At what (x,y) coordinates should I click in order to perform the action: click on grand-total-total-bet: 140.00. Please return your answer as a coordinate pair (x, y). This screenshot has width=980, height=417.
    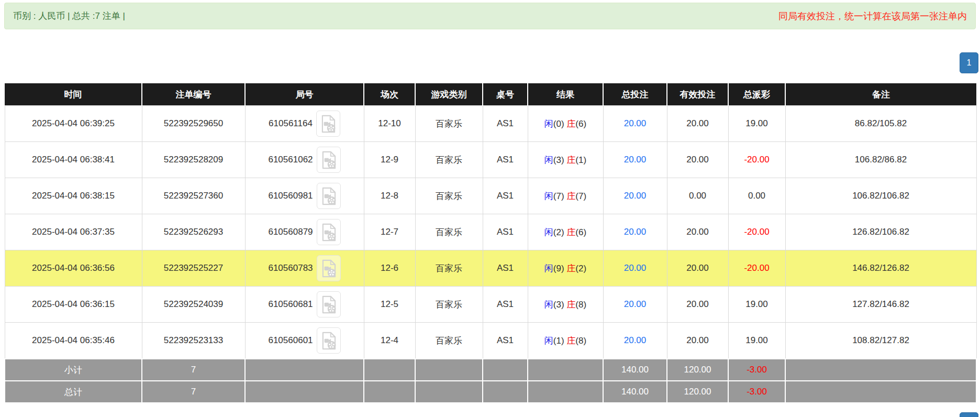
    Looking at the image, I should click on (635, 392).